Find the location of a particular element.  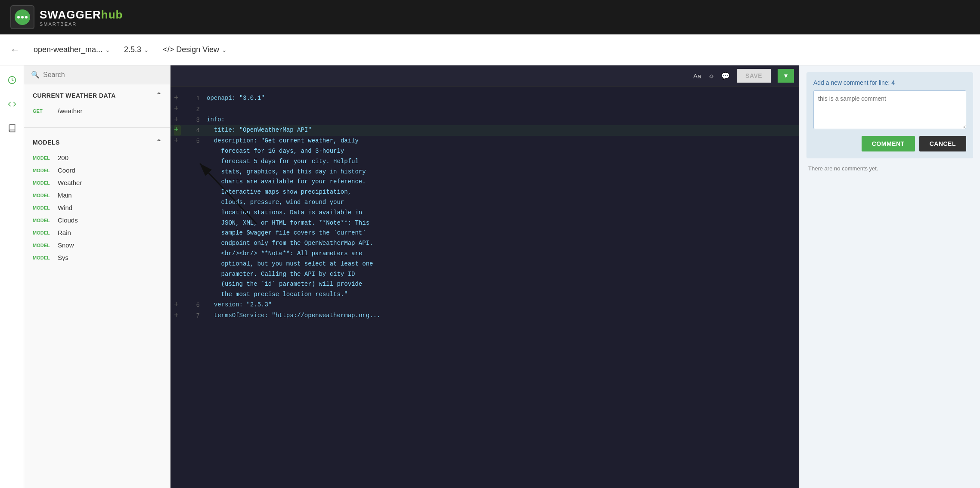

model-badge-clouds: MODEL is located at coordinates (43, 220).